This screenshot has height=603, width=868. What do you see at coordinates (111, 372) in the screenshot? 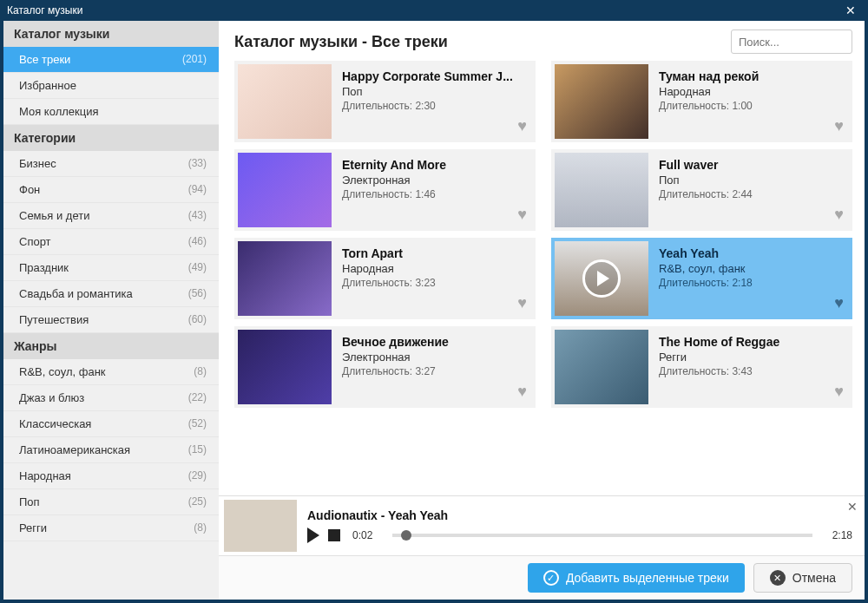
I see `sidebar-item: R&B, соул, фанк(8)` at bounding box center [111, 372].